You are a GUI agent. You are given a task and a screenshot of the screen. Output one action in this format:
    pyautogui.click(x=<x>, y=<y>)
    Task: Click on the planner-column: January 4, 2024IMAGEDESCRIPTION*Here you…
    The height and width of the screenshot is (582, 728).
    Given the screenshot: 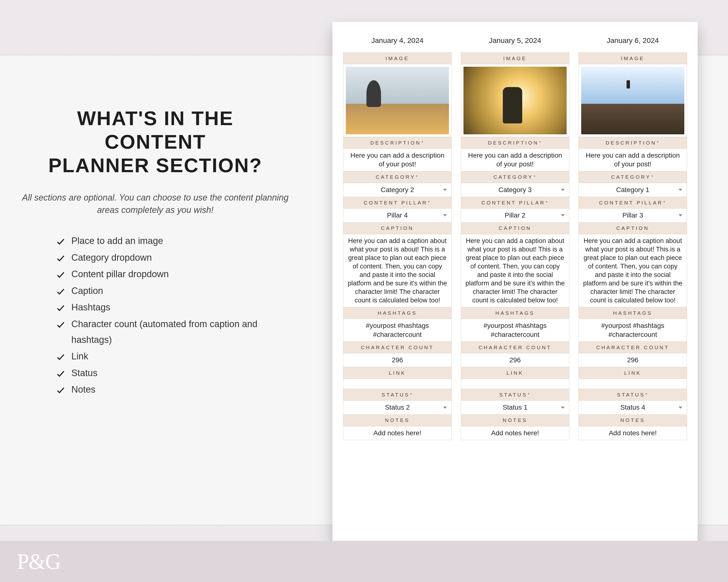 What is the action you would take?
    pyautogui.click(x=397, y=287)
    